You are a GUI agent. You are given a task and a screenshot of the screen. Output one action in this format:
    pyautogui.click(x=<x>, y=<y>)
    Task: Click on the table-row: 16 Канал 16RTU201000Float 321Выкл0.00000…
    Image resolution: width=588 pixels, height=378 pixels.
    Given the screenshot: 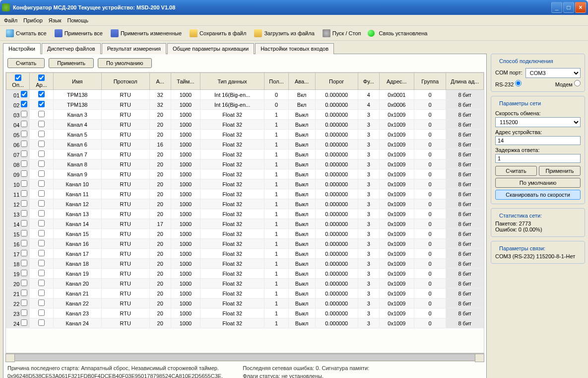 What is the action you would take?
    pyautogui.click(x=245, y=244)
    